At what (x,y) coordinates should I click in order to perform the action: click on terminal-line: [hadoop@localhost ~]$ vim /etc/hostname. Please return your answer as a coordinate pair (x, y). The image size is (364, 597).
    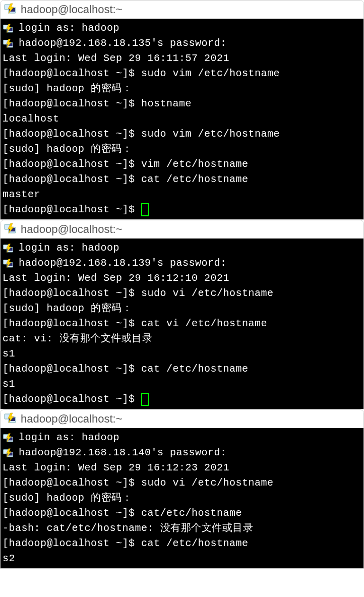
    Looking at the image, I should click on (182, 164).